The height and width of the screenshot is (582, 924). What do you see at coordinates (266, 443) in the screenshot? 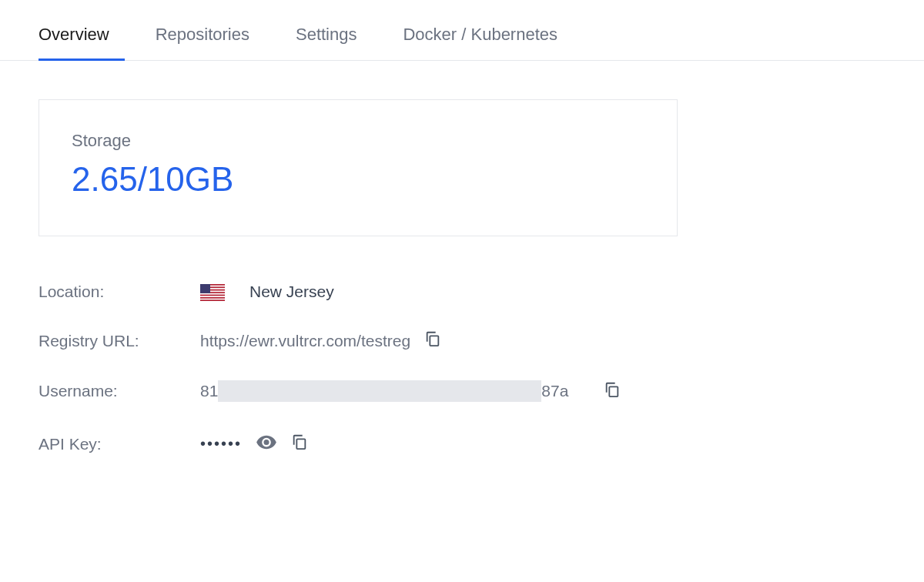
I see `reveal-api-key-button` at bounding box center [266, 443].